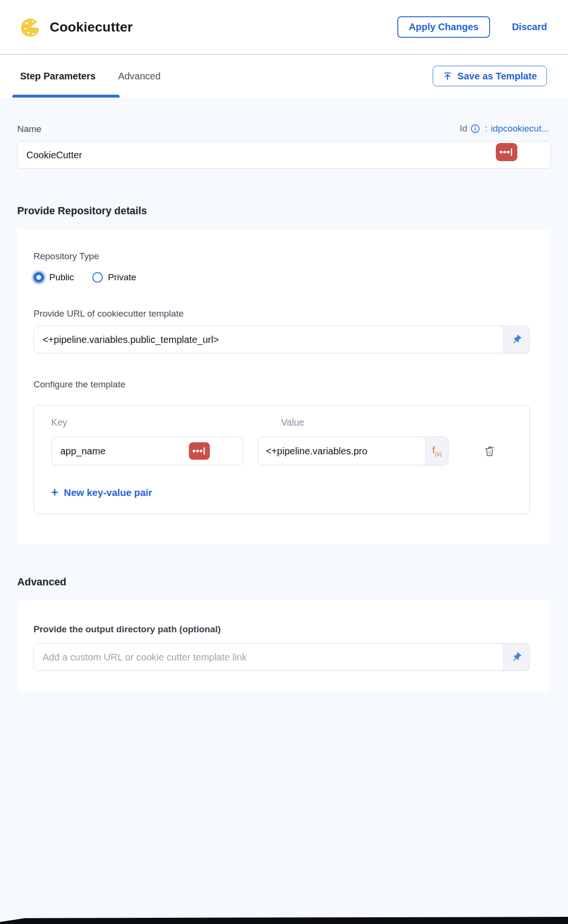 Image resolution: width=568 pixels, height=924 pixels. I want to click on apply-changes-button: Apply Changes, so click(444, 27).